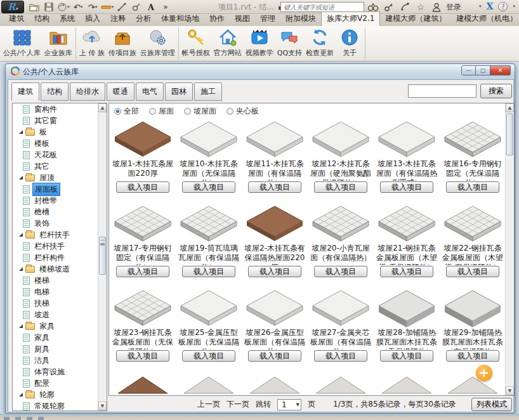 The width and height of the screenshot is (519, 420). I want to click on tree-item-楼板: 楼板, so click(60, 143).